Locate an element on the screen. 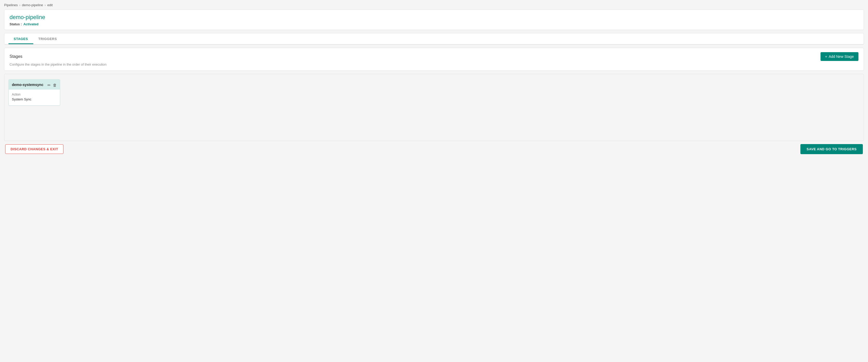 The image size is (868, 362). stage-action-label: Action is located at coordinates (34, 94).